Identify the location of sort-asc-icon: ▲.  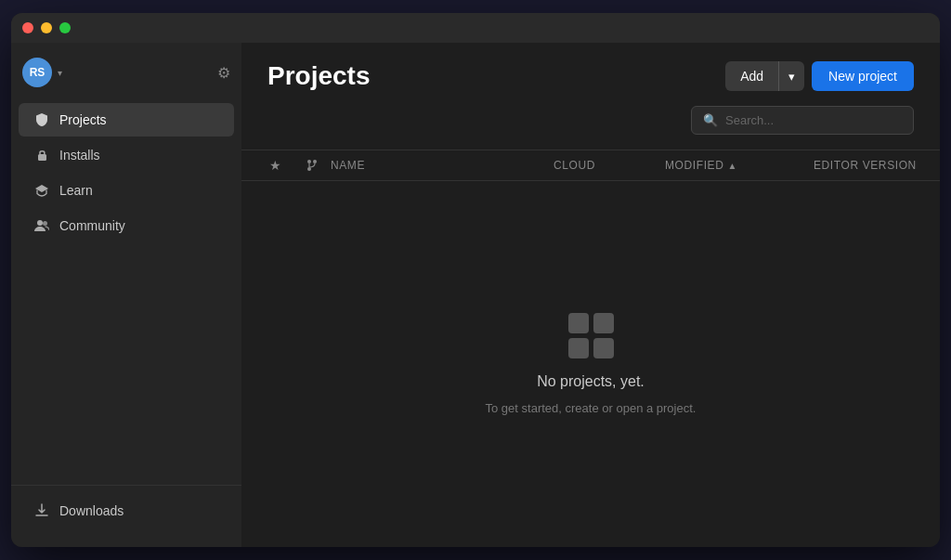
(732, 165).